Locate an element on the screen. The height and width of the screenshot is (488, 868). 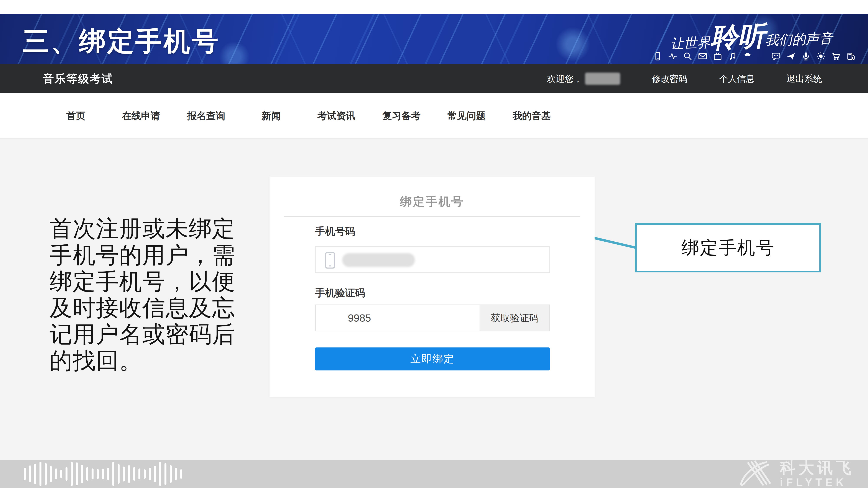
verification-code-row: 获取验证码 is located at coordinates (433, 318).